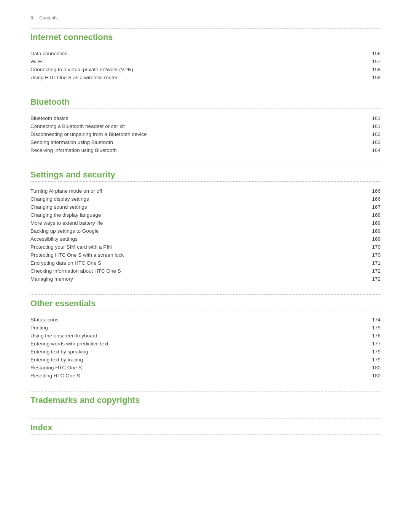 The width and height of the screenshot is (411, 532). Describe the element at coordinates (198, 207) in the screenshot. I see `toc-entry-label: Changing sound settings` at that location.